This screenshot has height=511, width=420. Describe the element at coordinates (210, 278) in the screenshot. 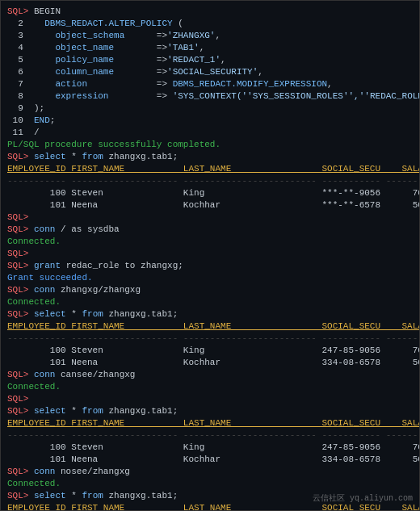

I see `terminal-line: Grant succeeded.` at that location.